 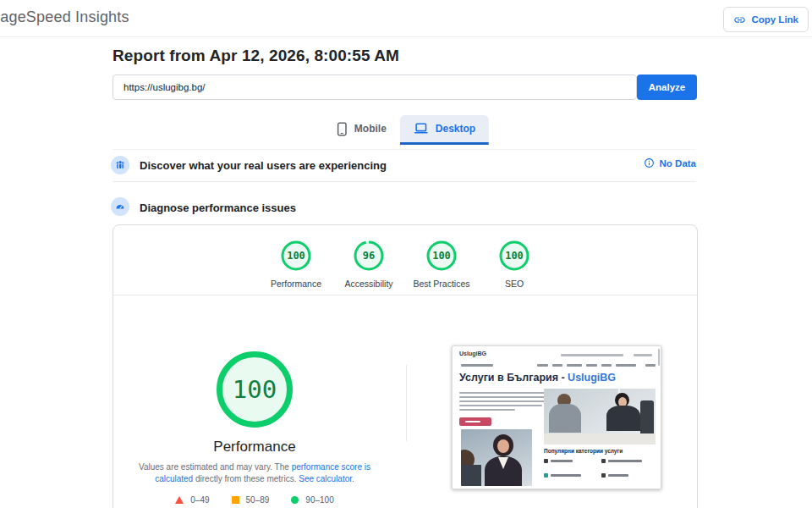 I want to click on gauge-score: 96, so click(x=369, y=256).